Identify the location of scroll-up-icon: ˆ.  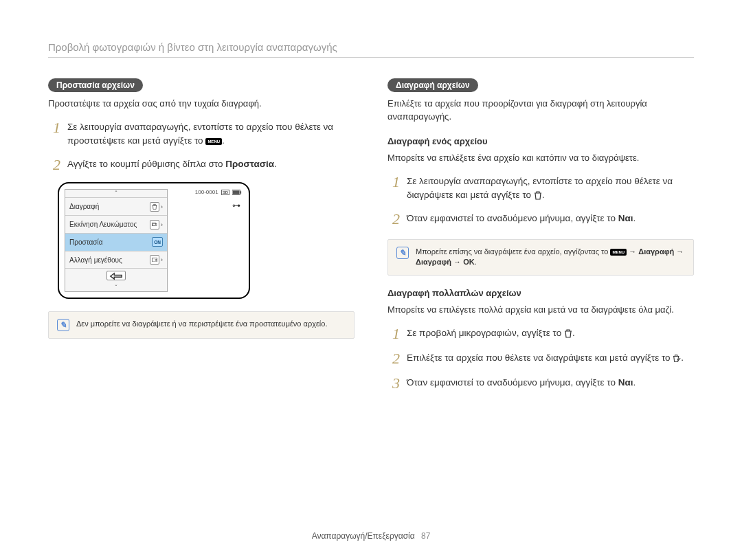
(116, 194).